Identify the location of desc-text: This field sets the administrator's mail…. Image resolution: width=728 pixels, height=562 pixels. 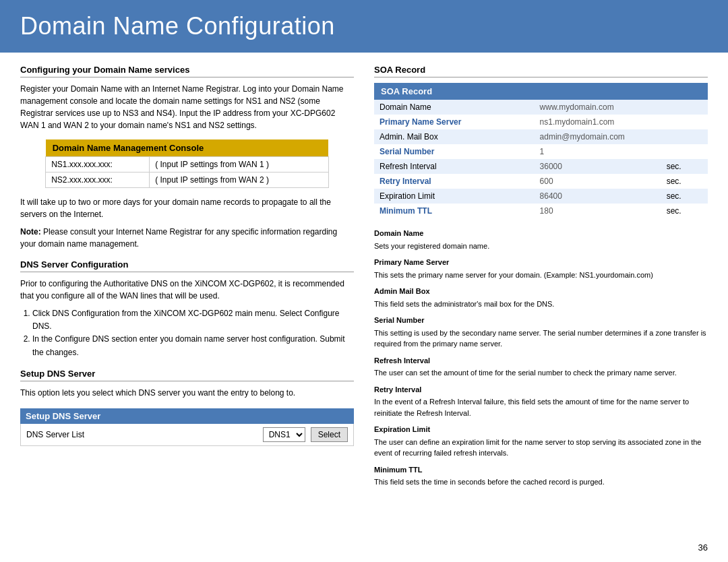
(464, 304).